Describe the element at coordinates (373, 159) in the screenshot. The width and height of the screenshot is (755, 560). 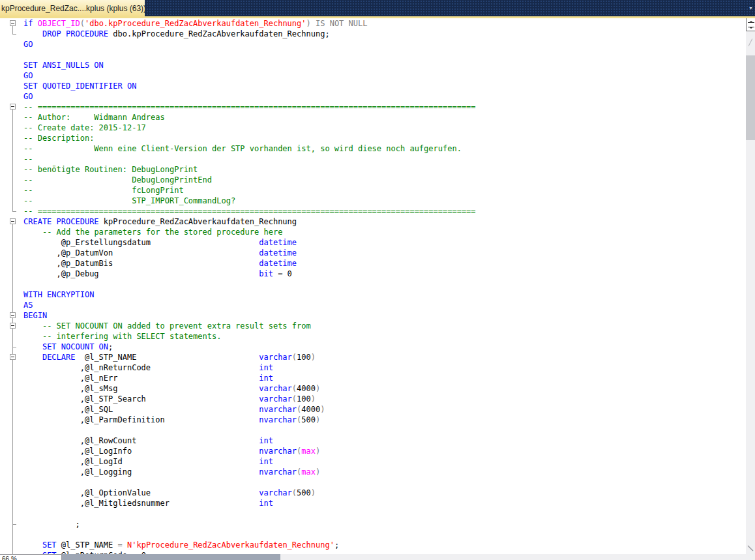
I see `code-line: --` at that location.